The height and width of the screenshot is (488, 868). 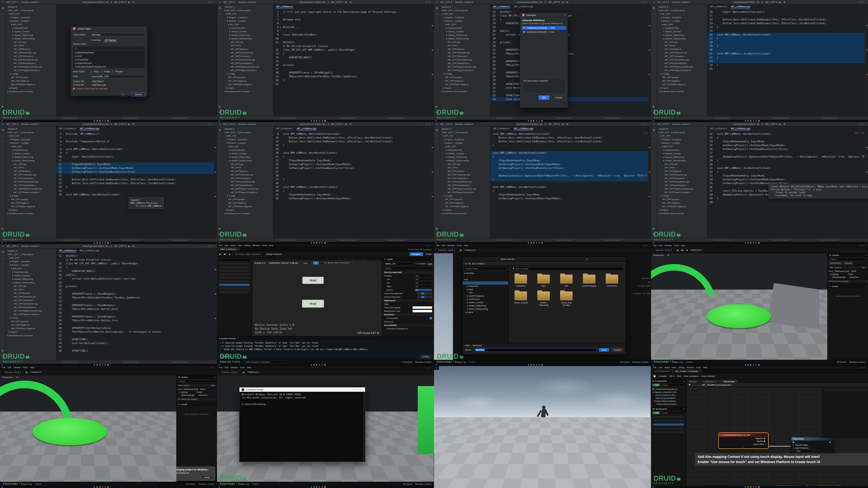 What do you see at coordinates (662, 371) in the screenshot?
I see `tab-level: Lvl_ThirdPerson` at bounding box center [662, 371].